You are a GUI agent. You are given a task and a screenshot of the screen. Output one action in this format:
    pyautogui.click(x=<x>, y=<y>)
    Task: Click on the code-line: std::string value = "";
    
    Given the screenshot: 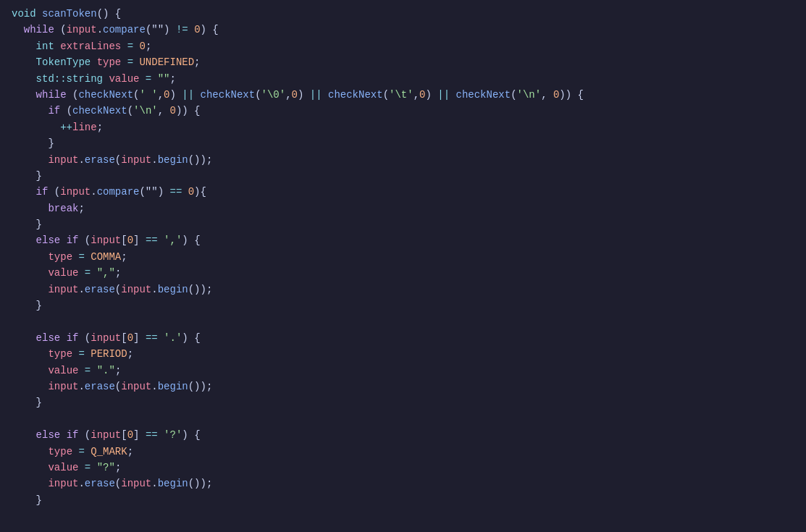 What is the action you would take?
    pyautogui.click(x=403, y=79)
    